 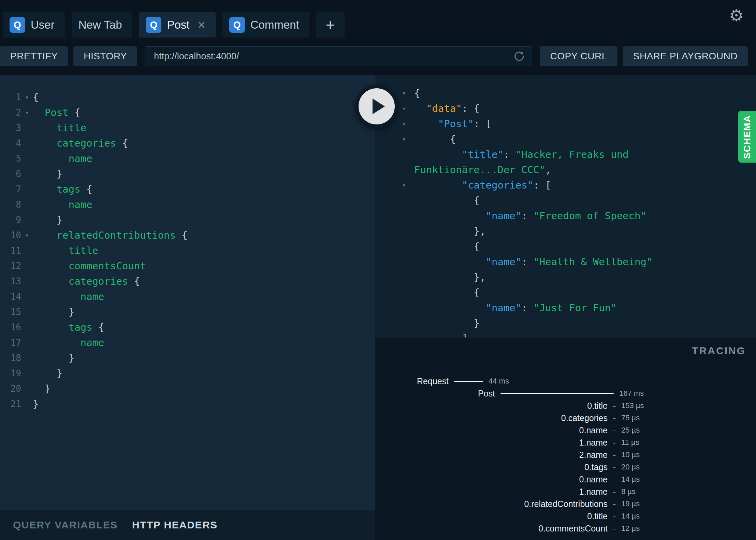 What do you see at coordinates (594, 442) in the screenshot?
I see `tracing-label: 1.name` at bounding box center [594, 442].